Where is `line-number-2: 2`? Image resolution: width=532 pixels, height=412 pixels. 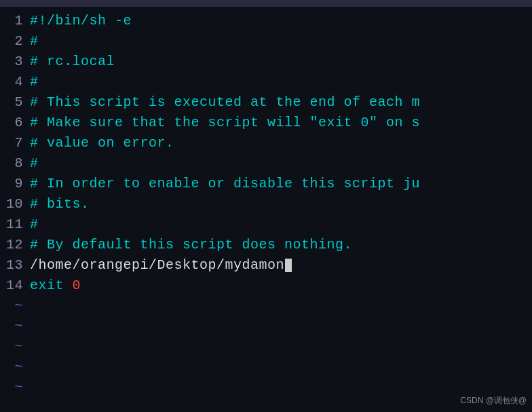
line-number-2: 2 is located at coordinates (13, 41).